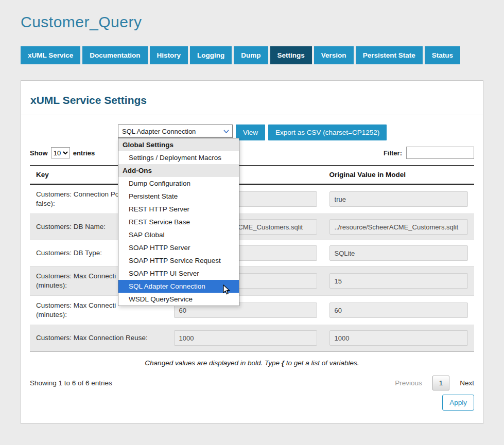 Image resolution: width=504 pixels, height=445 pixels. I want to click on pagination: Previous 1 Next, so click(435, 383).